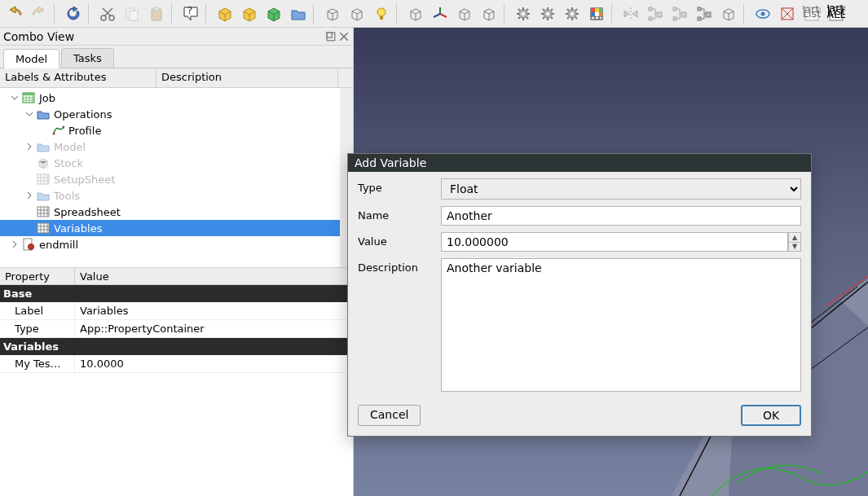  I want to click on tree-item-profile: Profile, so click(176, 130).